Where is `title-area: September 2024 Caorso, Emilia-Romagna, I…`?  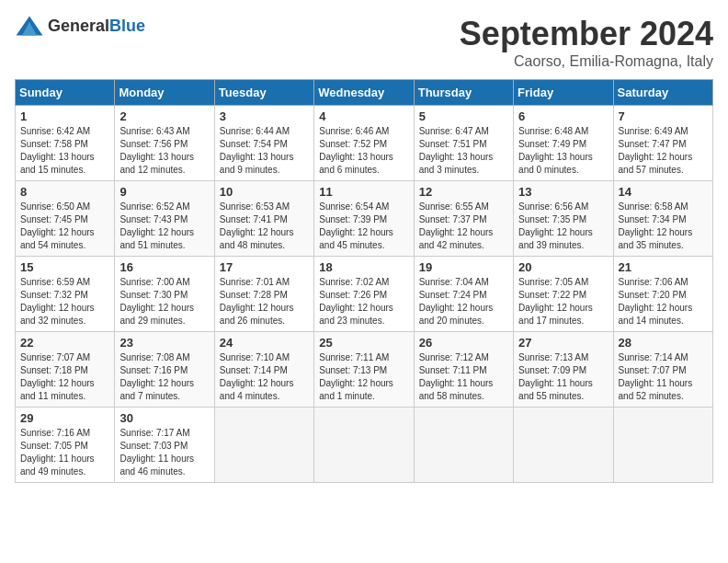
title-area: September 2024 Caorso, Emilia-Romagna, I… is located at coordinates (586, 42).